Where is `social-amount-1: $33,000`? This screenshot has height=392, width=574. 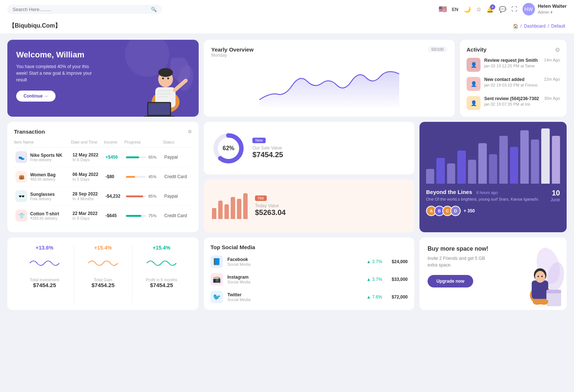
social-amount-1: $33,000 is located at coordinates (400, 279).